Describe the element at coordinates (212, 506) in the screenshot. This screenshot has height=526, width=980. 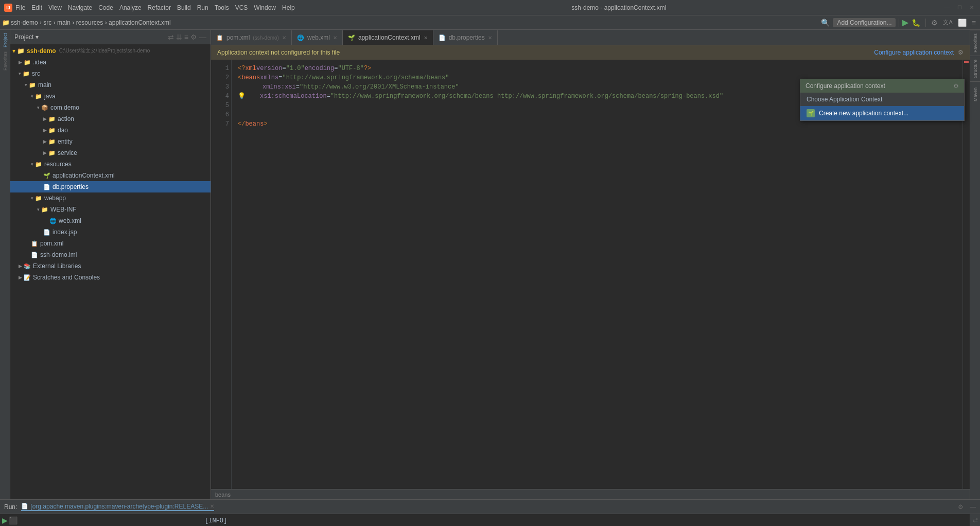
I see `close-run-tab: ✕` at that location.